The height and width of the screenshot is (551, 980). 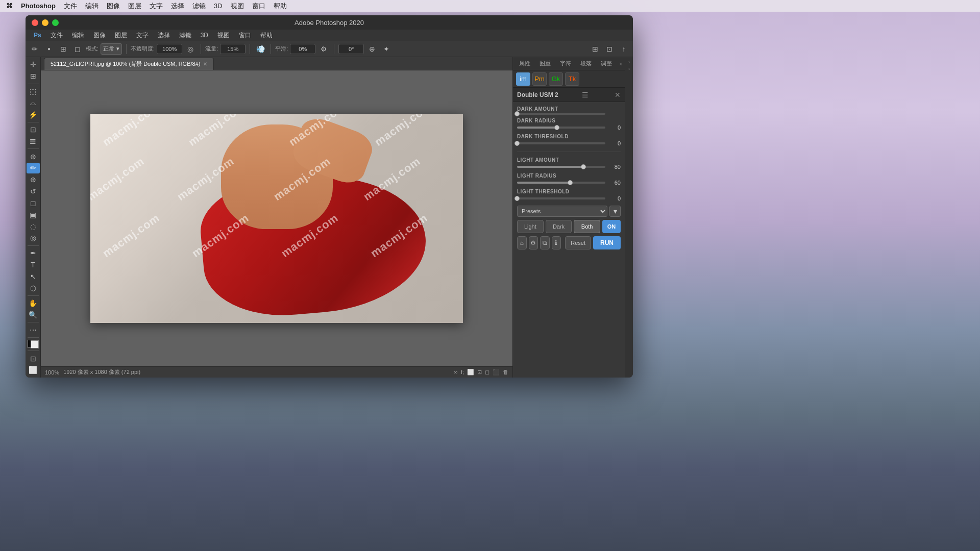 What do you see at coordinates (38, 6) in the screenshot?
I see `app-name: Photoshop` at bounding box center [38, 6].